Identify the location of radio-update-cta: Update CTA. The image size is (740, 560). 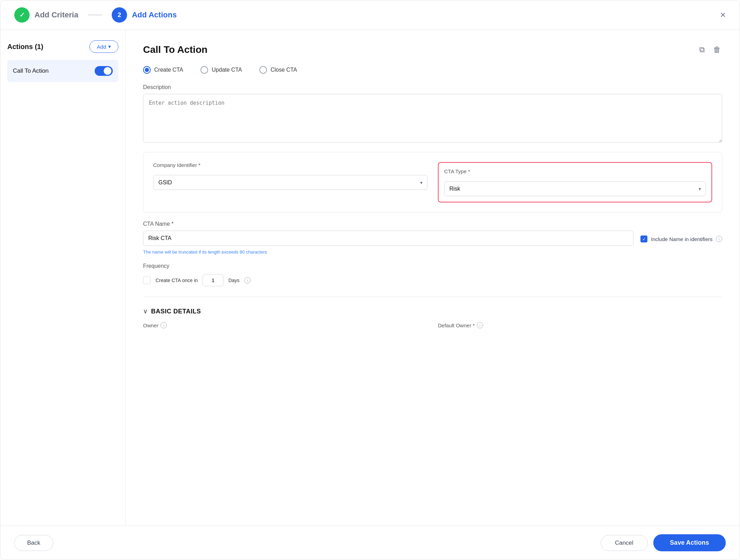
(221, 70).